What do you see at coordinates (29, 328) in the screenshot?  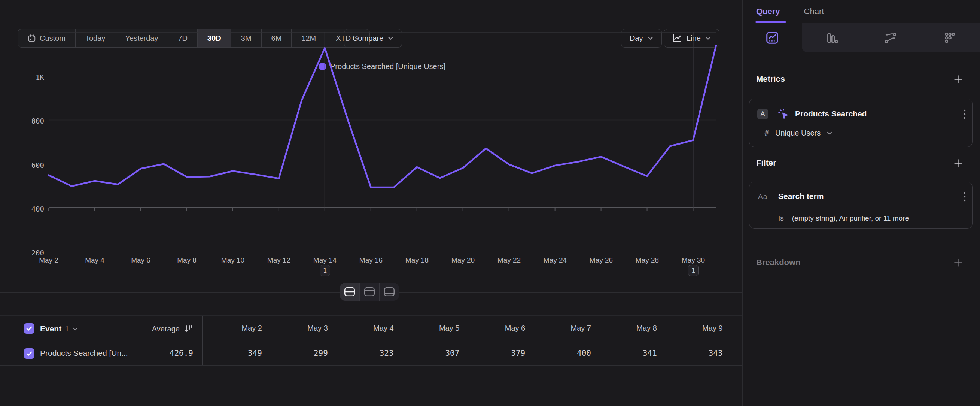 I see `event-header-checkbox` at bounding box center [29, 328].